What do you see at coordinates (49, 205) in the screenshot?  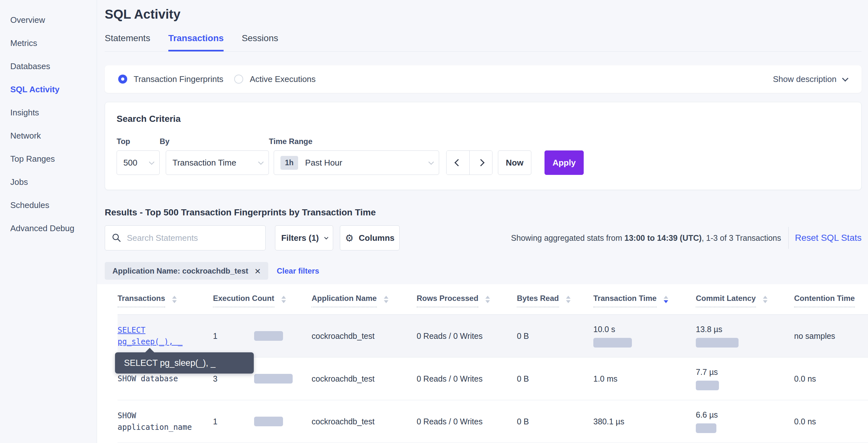 I see `sidebar-item-schedules: Schedules` at bounding box center [49, 205].